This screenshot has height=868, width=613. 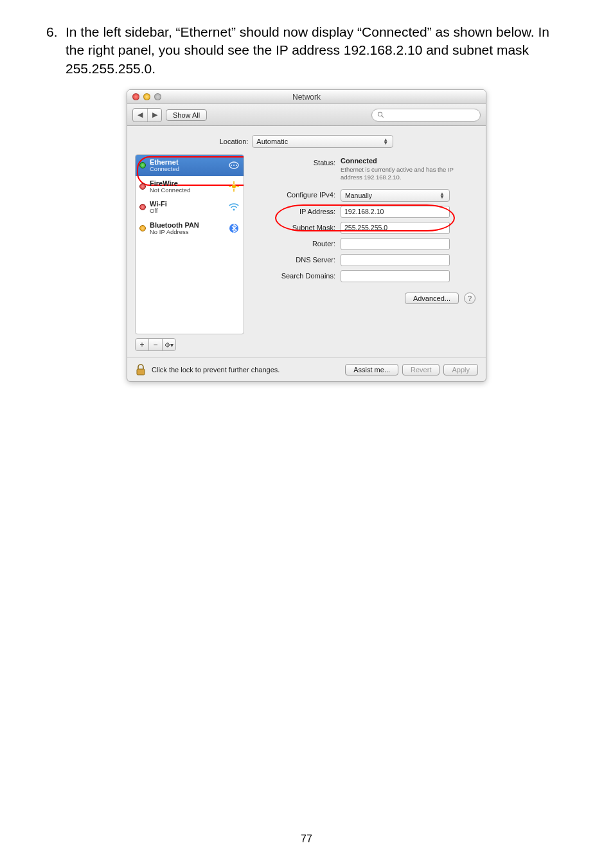 What do you see at coordinates (306, 97) in the screenshot?
I see `window-title: Network` at bounding box center [306, 97].